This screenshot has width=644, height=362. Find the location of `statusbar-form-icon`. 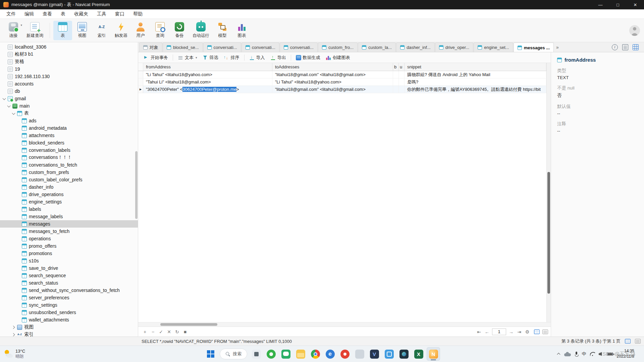

statusbar-form-icon is located at coordinates (638, 341).